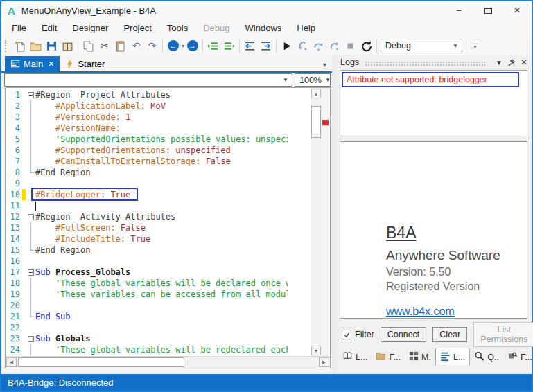 Image resolution: width=533 pixels, height=392 pixels. I want to click on stop-icon, so click(351, 46).